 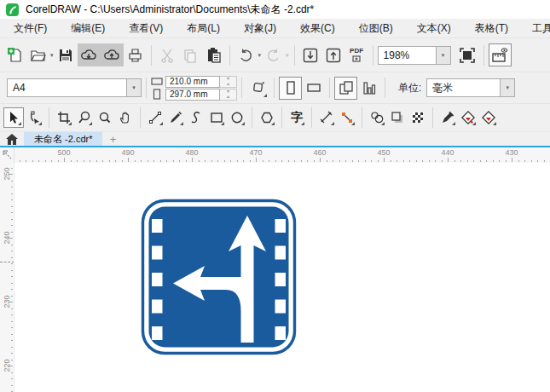 What do you see at coordinates (229, 95) in the screenshot?
I see `page-height-spinner: ▾▴` at bounding box center [229, 95].